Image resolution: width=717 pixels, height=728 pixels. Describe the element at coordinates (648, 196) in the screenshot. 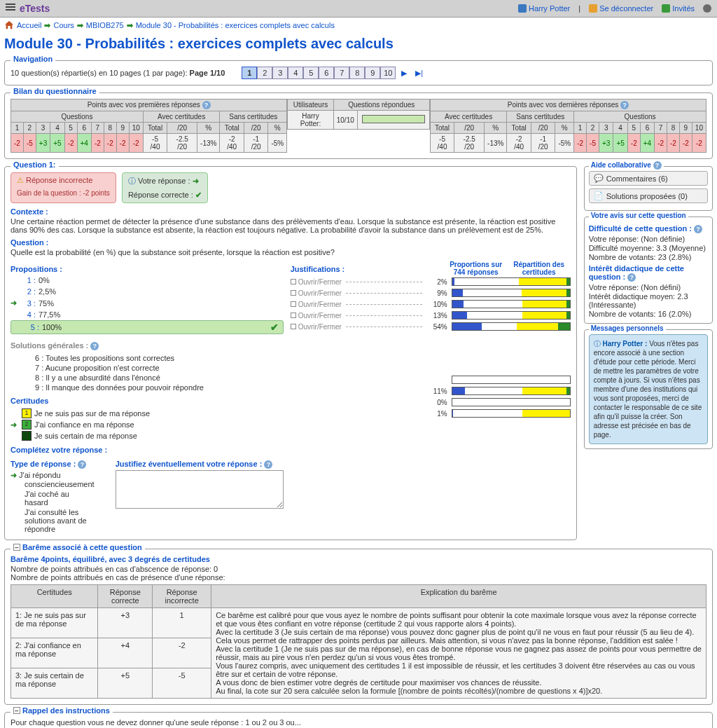

I see `solutions-button: 📄Solutions proposées (0)` at that location.